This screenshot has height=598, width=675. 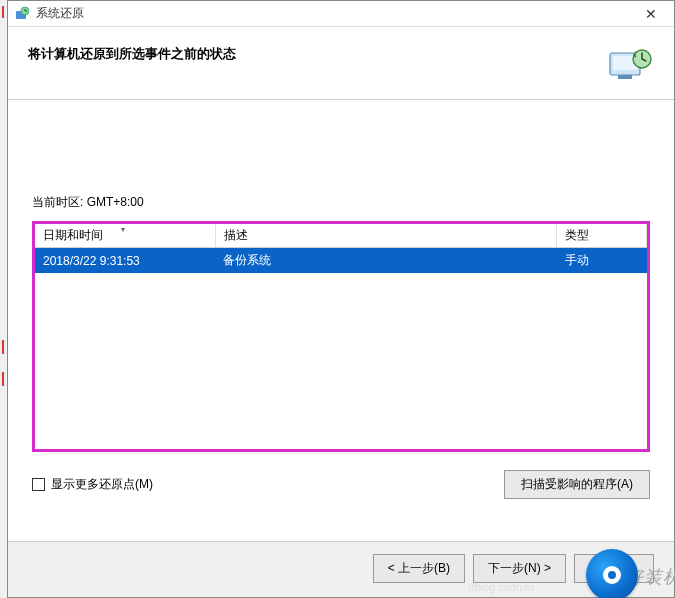 I want to click on dialog-header: 将计算机还原到所选事件之前的状态, so click(x=341, y=64).